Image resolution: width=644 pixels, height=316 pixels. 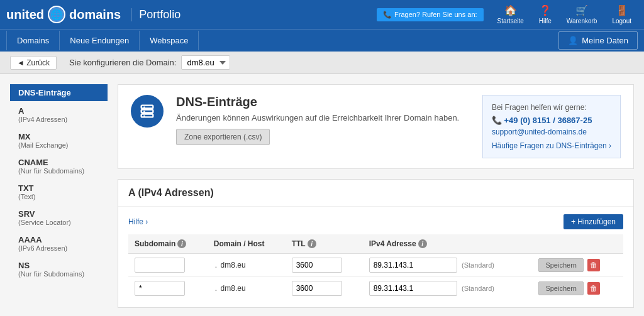 I want to click on ttl-info-icon: i, so click(x=312, y=244).